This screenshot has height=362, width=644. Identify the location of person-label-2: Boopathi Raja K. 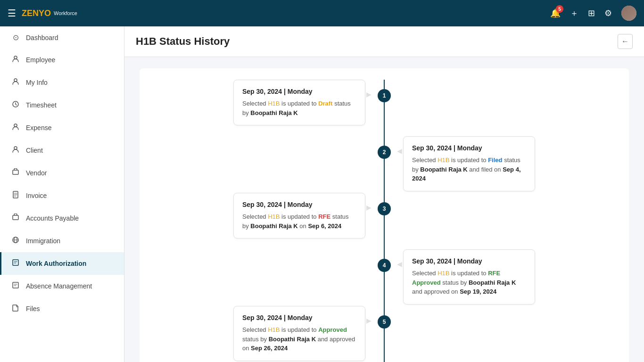
(444, 170).